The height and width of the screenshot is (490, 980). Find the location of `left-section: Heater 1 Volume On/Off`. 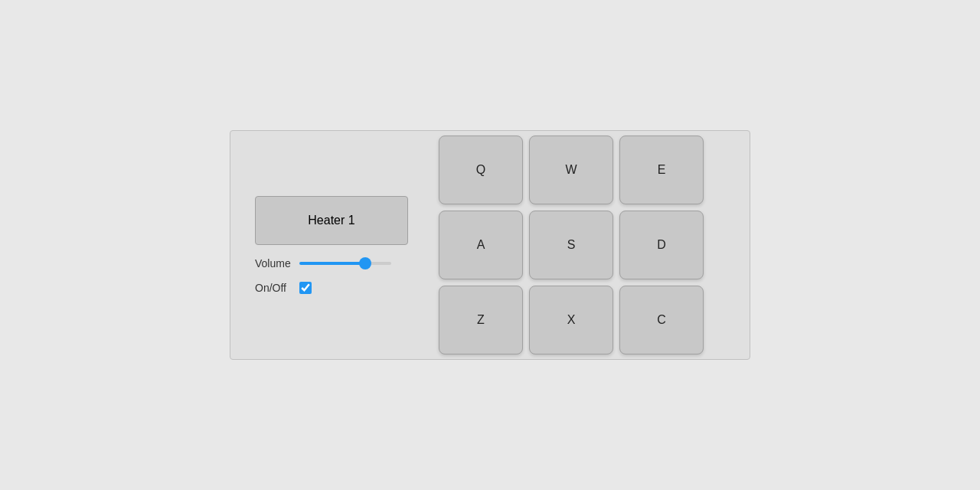

left-section: Heater 1 Volume On/Off is located at coordinates (332, 245).